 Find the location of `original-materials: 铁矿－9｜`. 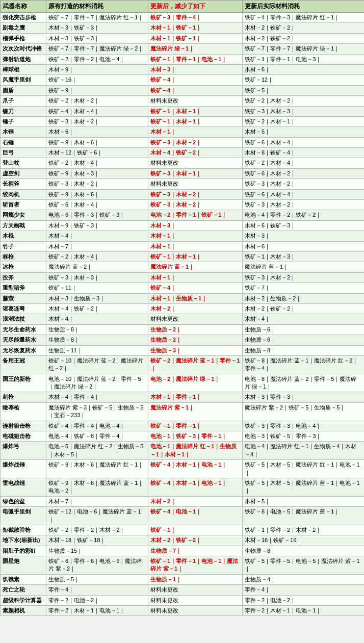

original-materials: 铁矿－9｜ is located at coordinates (97, 90).